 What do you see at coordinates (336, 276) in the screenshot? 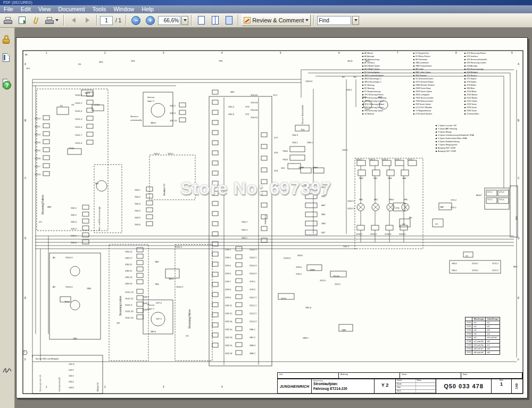
I see `schematic-label: 2S100` at bounding box center [336, 276].